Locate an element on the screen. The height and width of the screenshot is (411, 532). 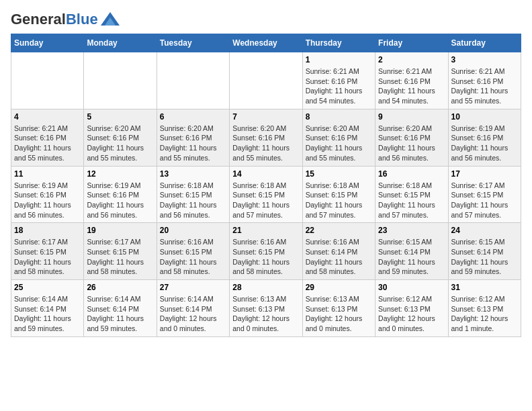
week-row-2: 4Sunrise: 6:21 AM Sunset: 6:16 PM Daylig… is located at coordinates (266, 137).